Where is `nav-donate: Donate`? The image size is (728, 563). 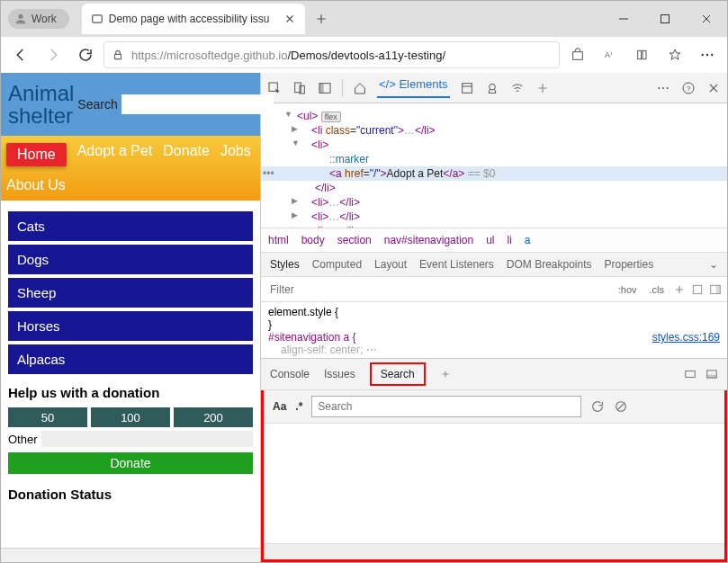 nav-donate: Donate is located at coordinates (186, 155).